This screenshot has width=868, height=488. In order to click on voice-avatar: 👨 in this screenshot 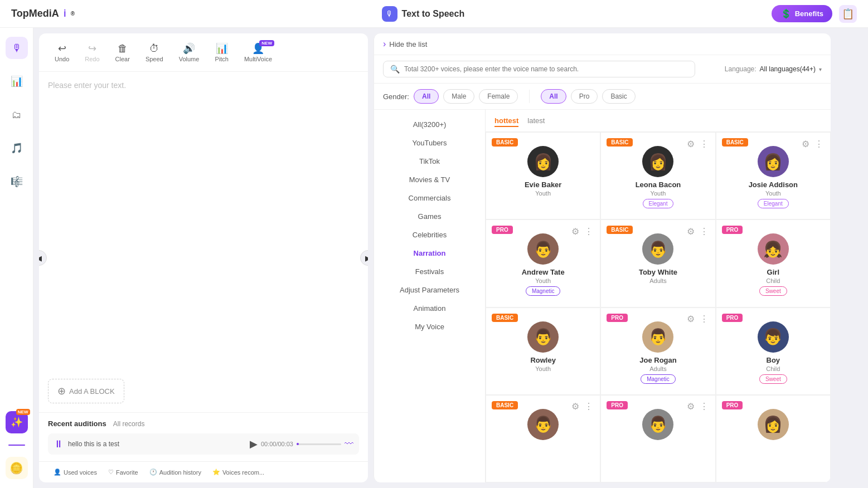, I will do `click(543, 249)`.